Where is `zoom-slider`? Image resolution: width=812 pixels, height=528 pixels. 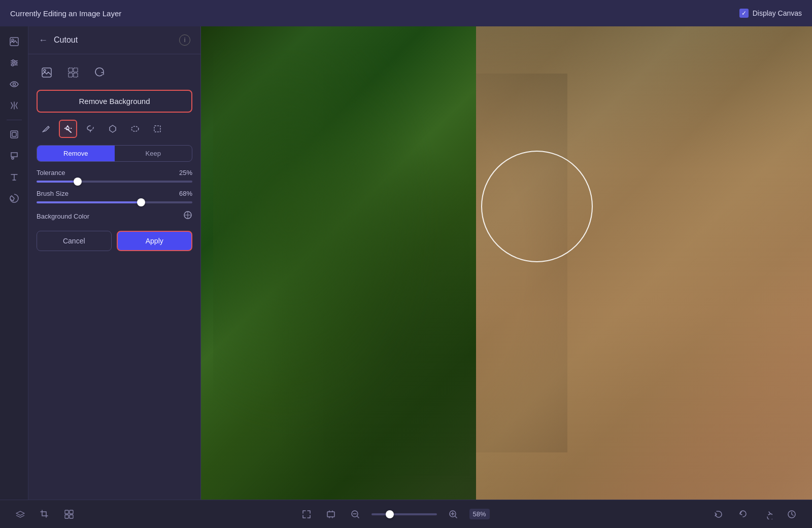 zoom-slider is located at coordinates (404, 514).